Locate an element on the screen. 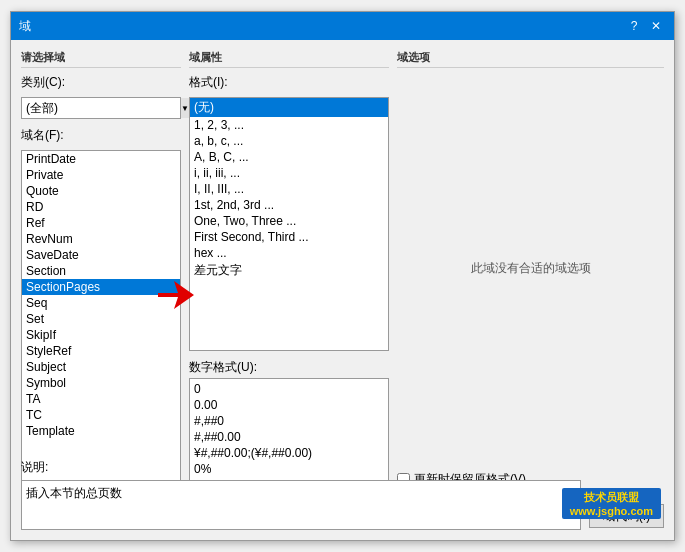  field-list-item: RevNum is located at coordinates (101, 239).